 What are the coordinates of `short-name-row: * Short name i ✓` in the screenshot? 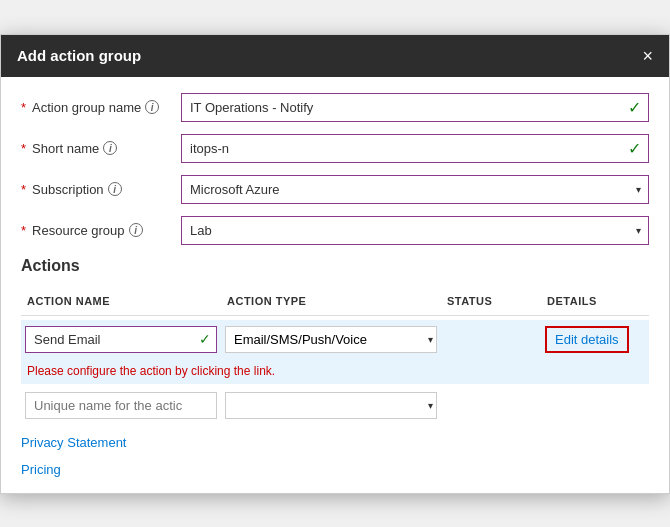 It's located at (335, 148).